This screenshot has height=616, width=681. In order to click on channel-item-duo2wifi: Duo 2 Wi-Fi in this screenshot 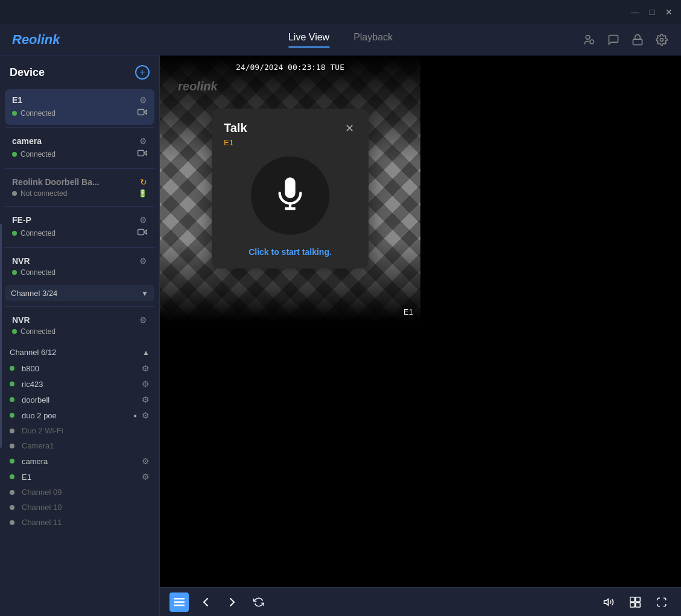, I will do `click(80, 430)`.